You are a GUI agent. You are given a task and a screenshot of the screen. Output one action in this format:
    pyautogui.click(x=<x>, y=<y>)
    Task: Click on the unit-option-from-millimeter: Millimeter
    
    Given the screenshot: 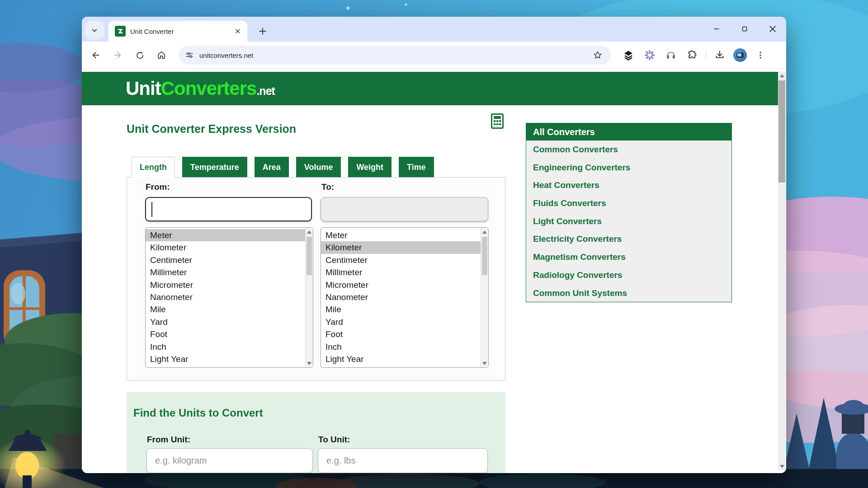 What is the action you would take?
    pyautogui.click(x=225, y=272)
    